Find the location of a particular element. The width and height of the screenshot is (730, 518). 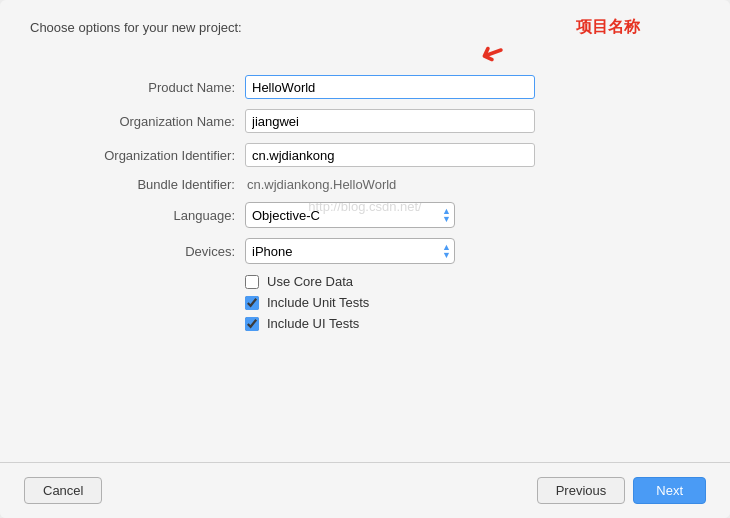

devices-select-wrapper: iPhone iPad Universal ▲ ▼ is located at coordinates (350, 251).